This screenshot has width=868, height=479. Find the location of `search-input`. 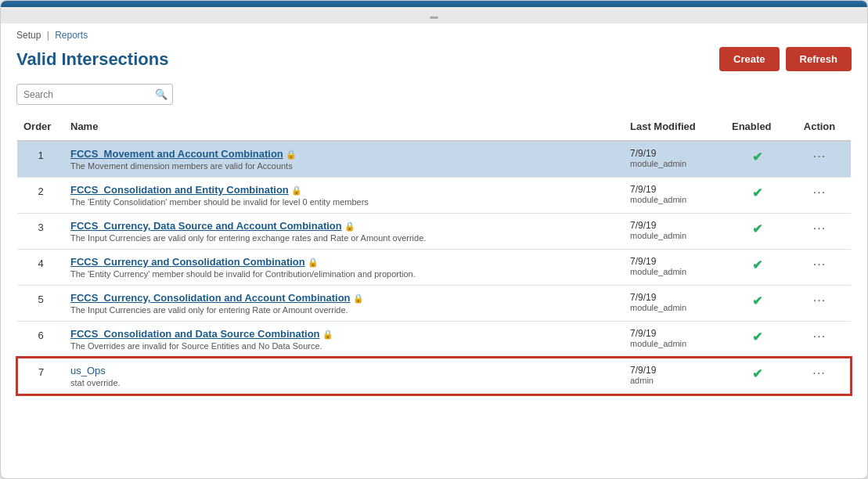

search-input is located at coordinates (84, 95).